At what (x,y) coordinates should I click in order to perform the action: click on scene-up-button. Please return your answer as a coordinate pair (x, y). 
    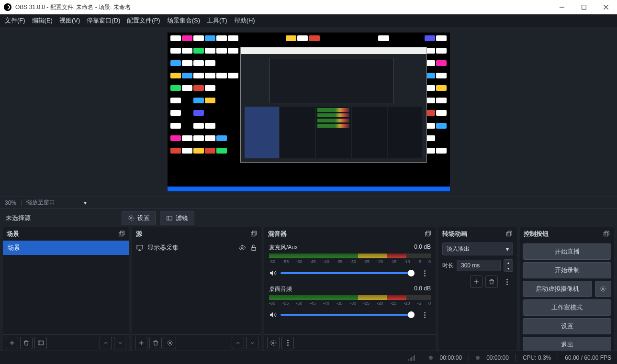
    Looking at the image, I should click on (106, 343).